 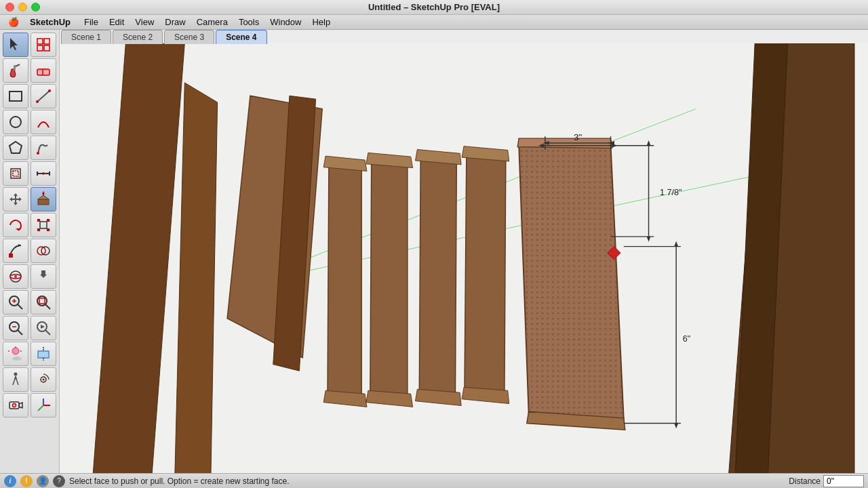 I want to click on close-button, so click(x=9, y=7).